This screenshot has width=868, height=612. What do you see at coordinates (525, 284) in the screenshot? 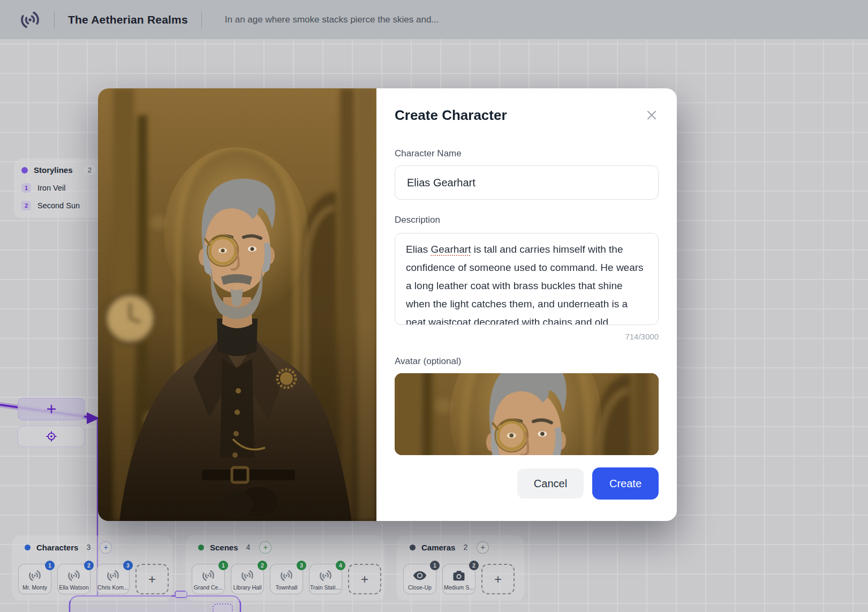
I see `description-text: is tall and carries himself with the con…` at bounding box center [525, 284].